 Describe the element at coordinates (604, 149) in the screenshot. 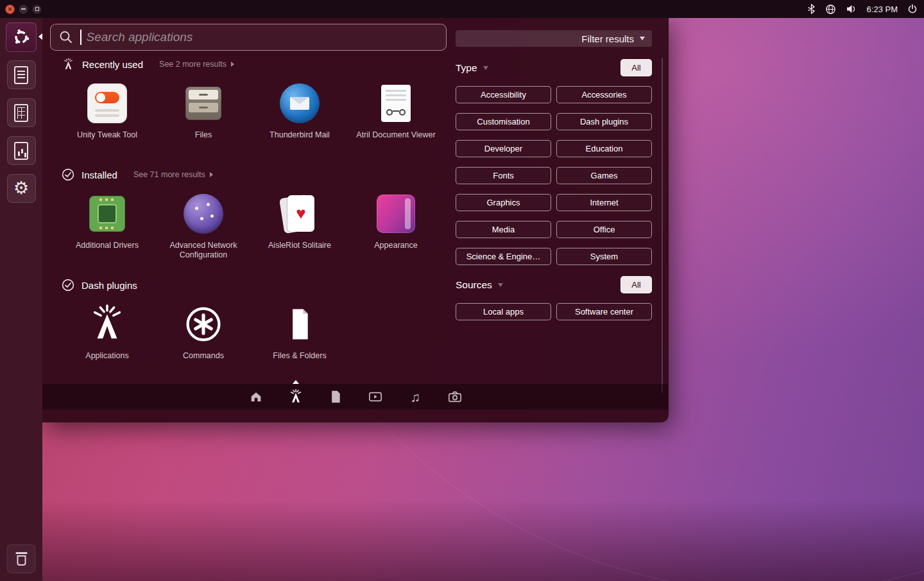

I see `filter-education: Education` at that location.